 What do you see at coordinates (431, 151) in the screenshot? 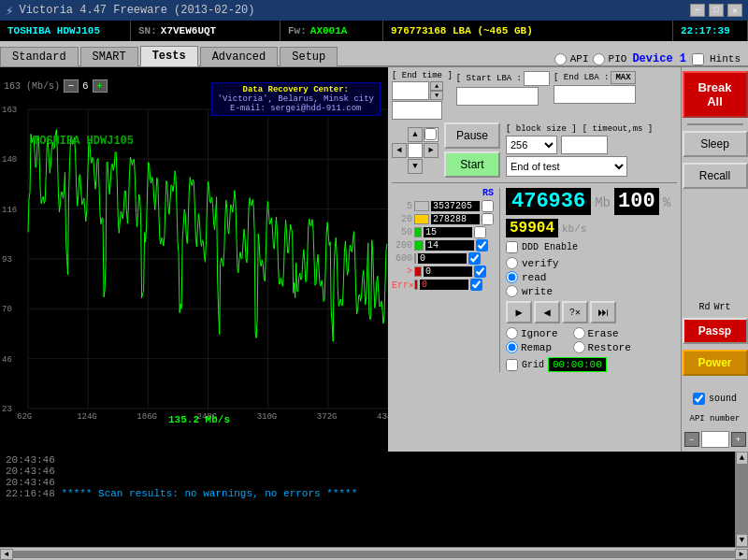
I see `right-arrow-btn: ►` at bounding box center [431, 151].